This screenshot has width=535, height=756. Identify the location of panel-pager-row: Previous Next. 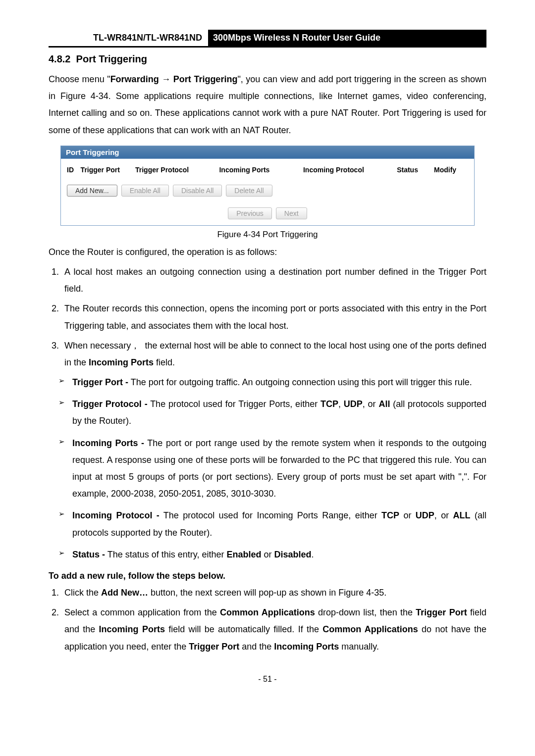
(268, 213).